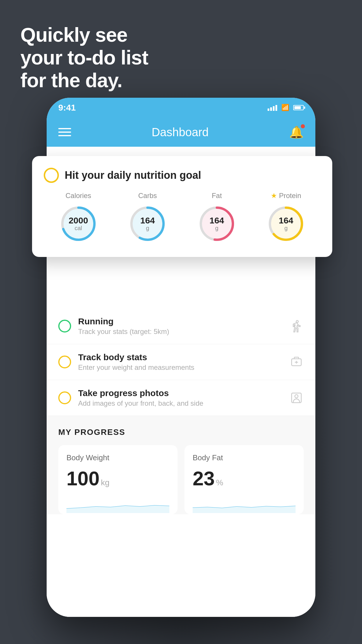 The width and height of the screenshot is (362, 644). I want to click on nutrition-title: Hit your daily nutrition goal, so click(133, 175).